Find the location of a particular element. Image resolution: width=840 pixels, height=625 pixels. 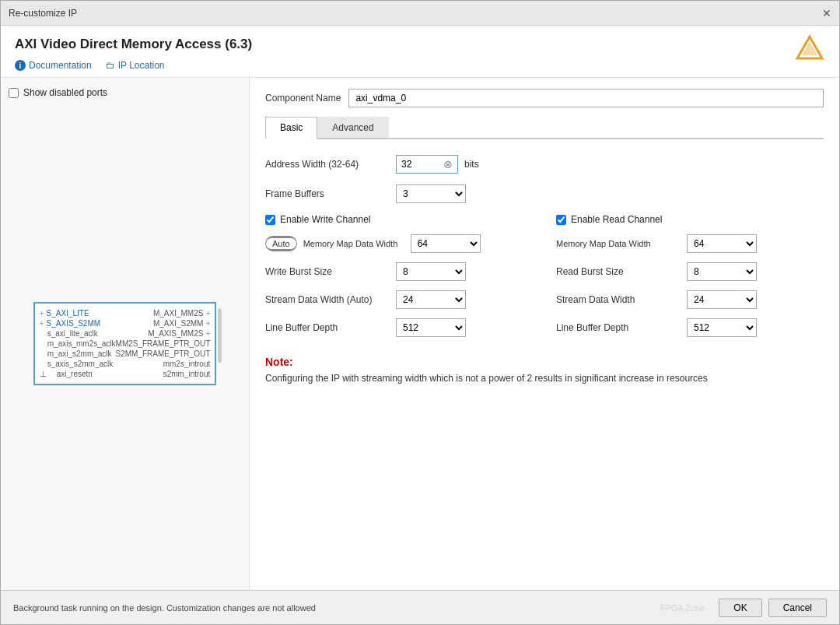

cancel-button: Cancel is located at coordinates (798, 608).